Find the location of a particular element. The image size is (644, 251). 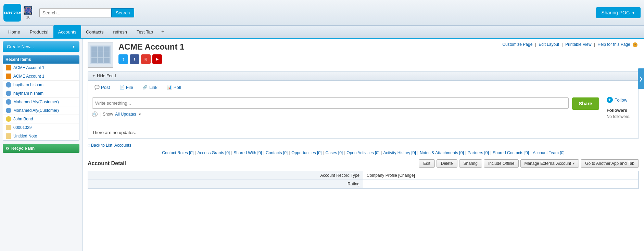

include-offline-button: Include Offline is located at coordinates (501, 163).